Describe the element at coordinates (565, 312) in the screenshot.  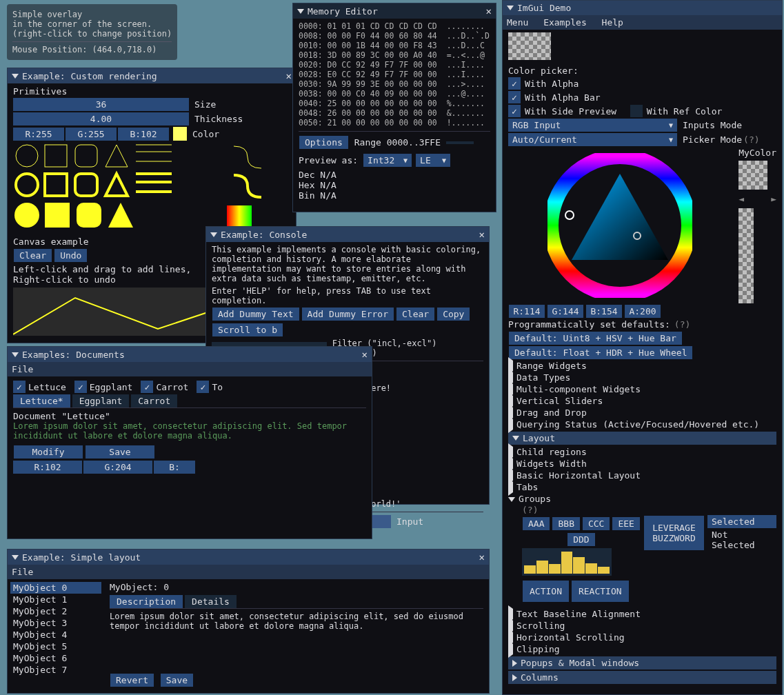
I see `channel-g: G:144` at that location.